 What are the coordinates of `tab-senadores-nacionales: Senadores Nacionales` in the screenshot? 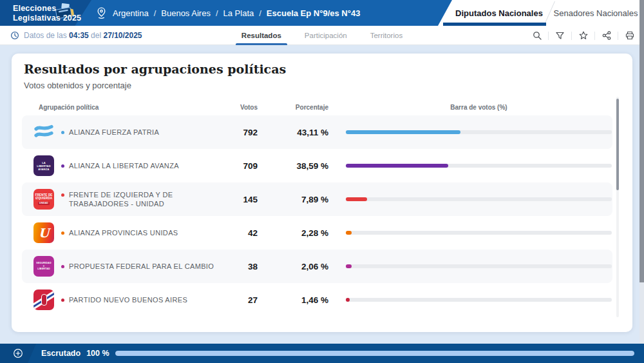 It's located at (596, 13).